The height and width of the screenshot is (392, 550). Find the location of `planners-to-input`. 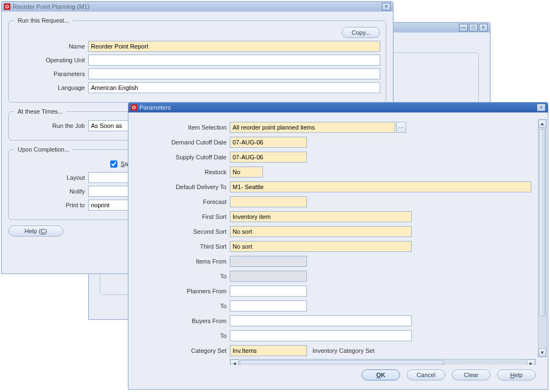

planners-to-input is located at coordinates (268, 306).